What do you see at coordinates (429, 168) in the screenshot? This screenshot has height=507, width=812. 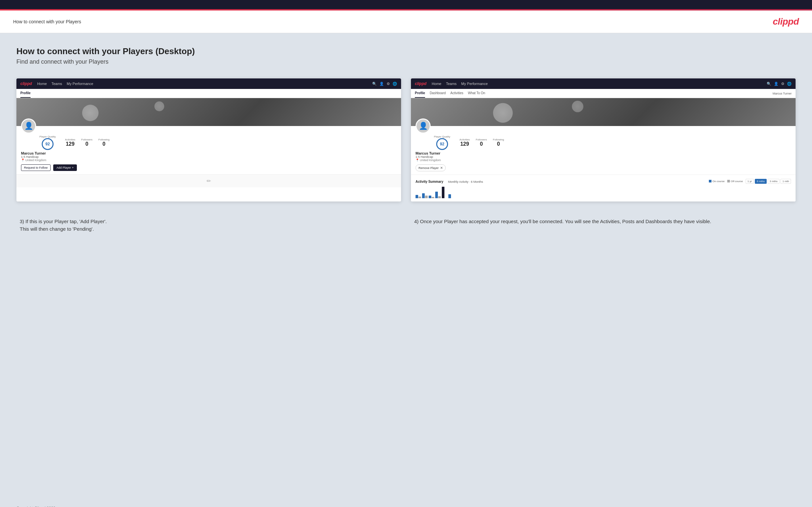 I see `remove-player-label: Remove Player` at bounding box center [429, 168].